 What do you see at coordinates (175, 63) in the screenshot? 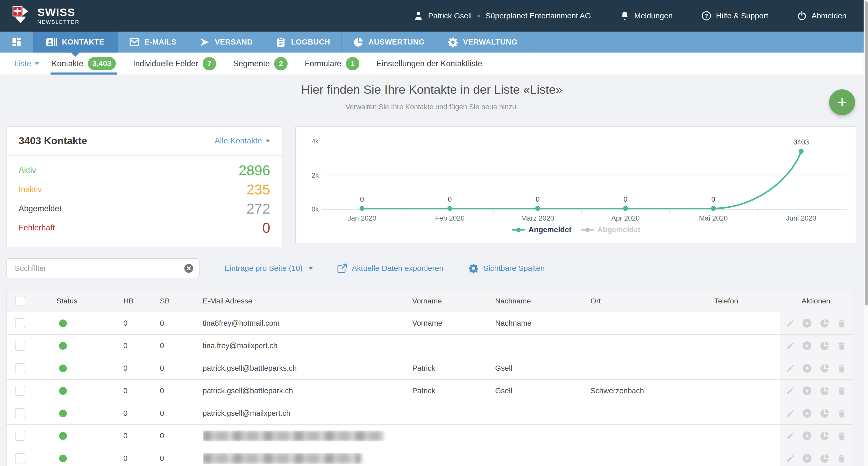
I see `tab-individuelle-felder: Individuelle Felder7` at bounding box center [175, 63].